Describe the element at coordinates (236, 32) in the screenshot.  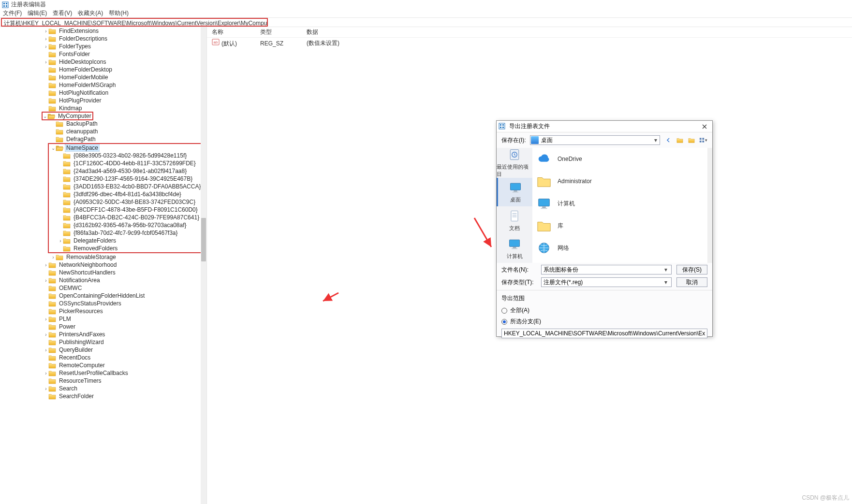
I see `col-name: 名称` at that location.